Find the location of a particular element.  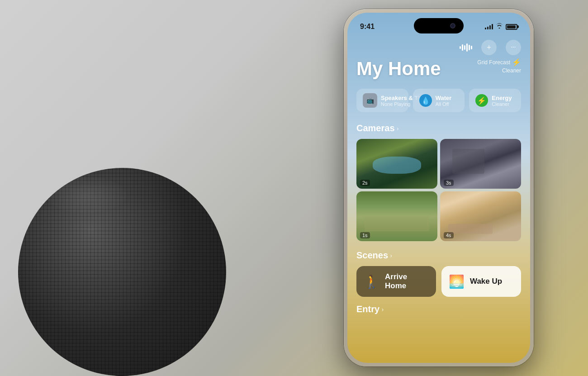

status-pills: 📺 Speakers & TVs None Playing 💧 Water Al… is located at coordinates (439, 100).